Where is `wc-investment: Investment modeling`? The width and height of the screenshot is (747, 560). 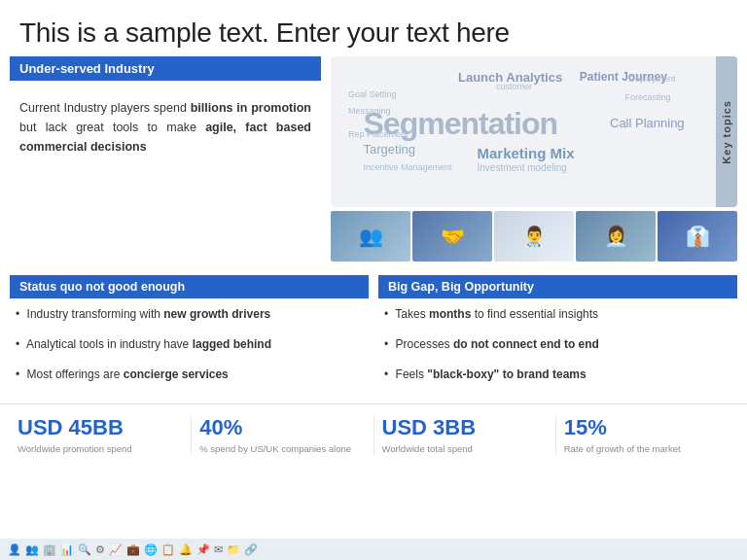 wc-investment: Investment modeling is located at coordinates (522, 167).